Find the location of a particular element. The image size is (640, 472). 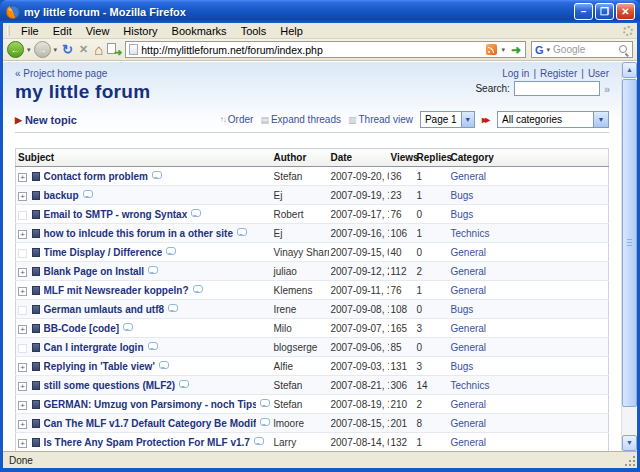

subject-link: BB-Code [code] is located at coordinates (82, 328).